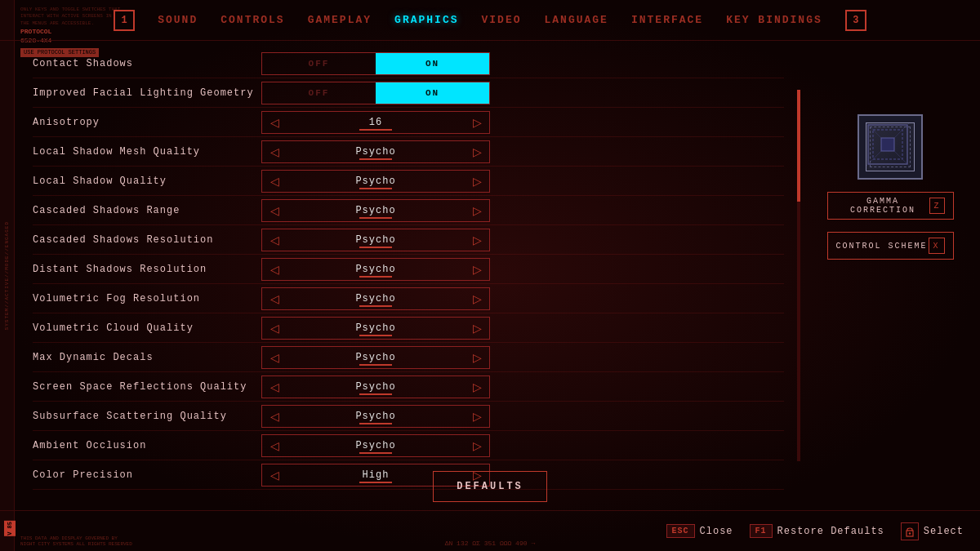  Describe the element at coordinates (408, 299) in the screenshot. I see `setting-vol-fog: Volumetric Fog Resolution ◁ Psycho ▷` at that location.